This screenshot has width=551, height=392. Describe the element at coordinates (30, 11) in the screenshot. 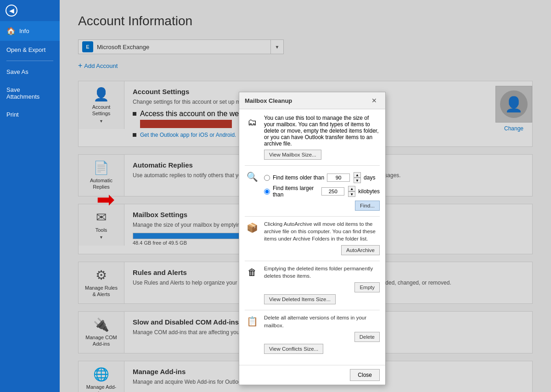

I see `back-button: ◀` at that location.